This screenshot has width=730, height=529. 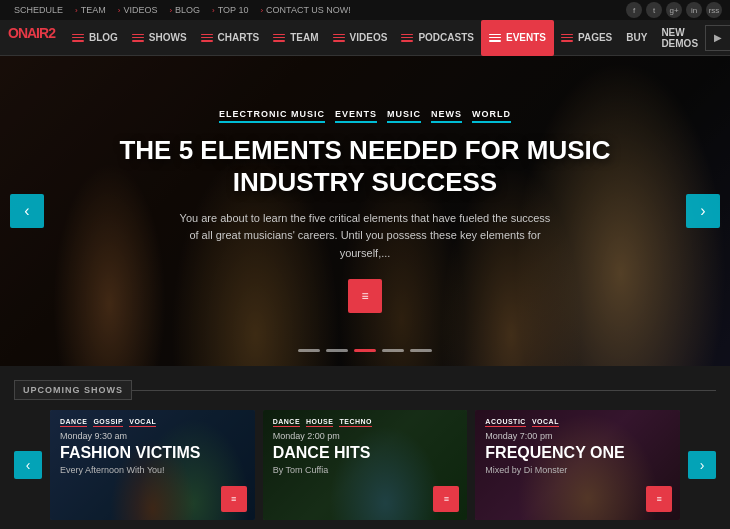 What do you see at coordinates (73, 390) in the screenshot?
I see `upcoming-shows-label: UPCOMING SHOWS` at bounding box center [73, 390].